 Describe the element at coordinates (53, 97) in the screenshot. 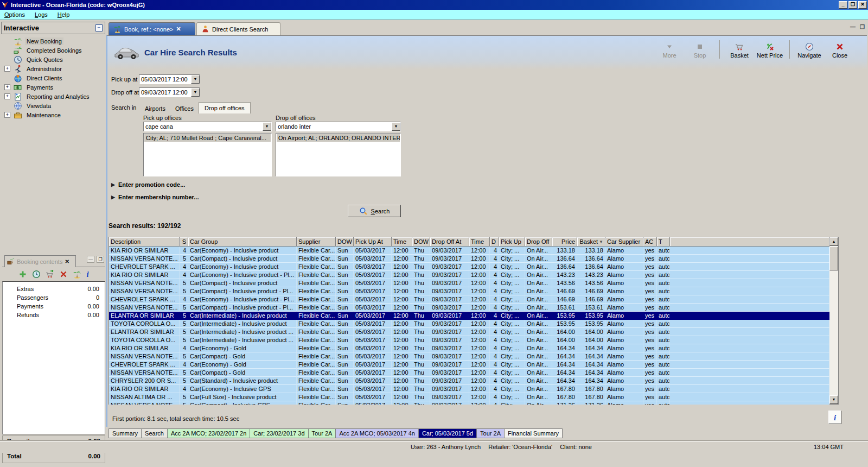

I see `sidebar-item-reporting-analytics: + Reporting and Analytics` at that location.